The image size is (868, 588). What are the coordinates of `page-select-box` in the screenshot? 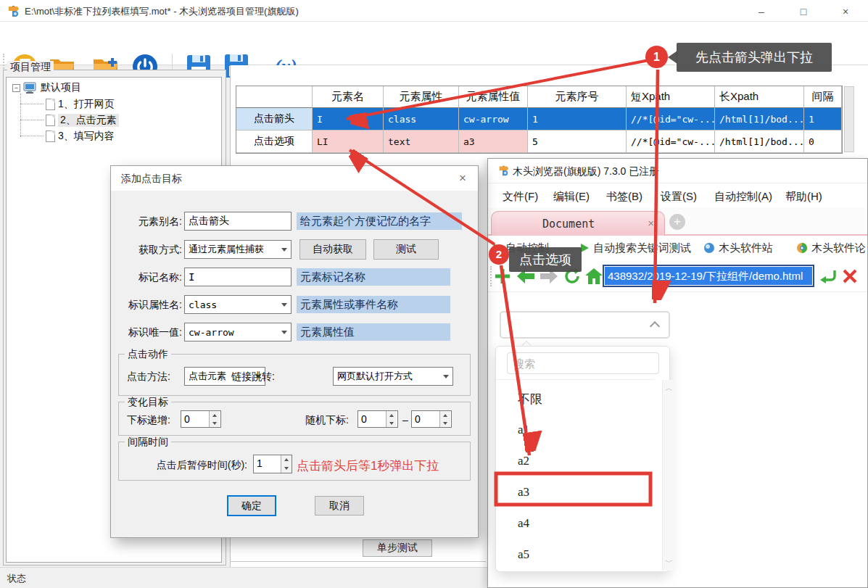 It's located at (584, 325).